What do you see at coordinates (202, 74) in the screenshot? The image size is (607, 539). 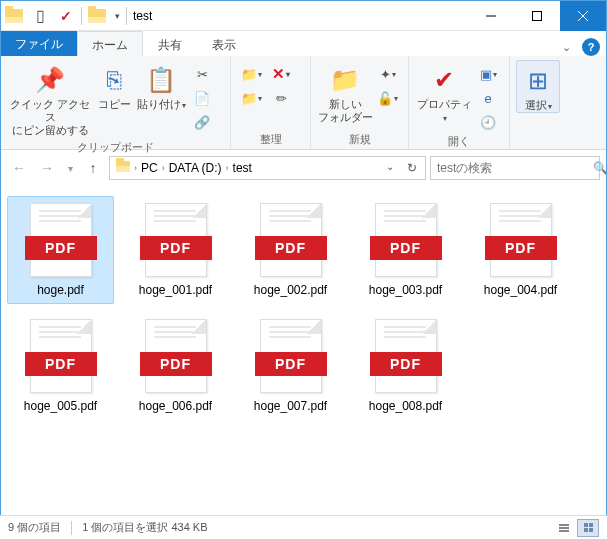 I see `cut-button: ✂` at bounding box center [202, 74].